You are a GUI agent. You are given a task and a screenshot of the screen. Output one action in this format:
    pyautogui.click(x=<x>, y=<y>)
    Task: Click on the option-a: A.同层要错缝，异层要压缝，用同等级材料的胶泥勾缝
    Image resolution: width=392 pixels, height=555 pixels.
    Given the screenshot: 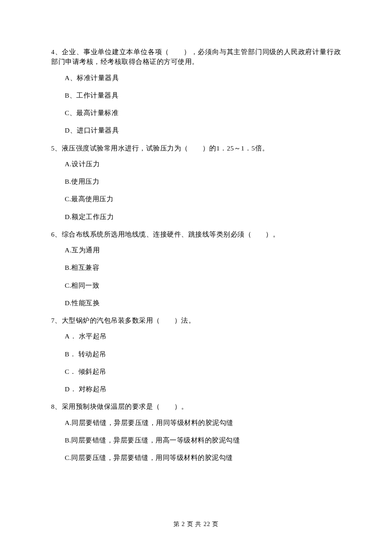 What is the action you would take?
    pyautogui.click(x=196, y=423)
    